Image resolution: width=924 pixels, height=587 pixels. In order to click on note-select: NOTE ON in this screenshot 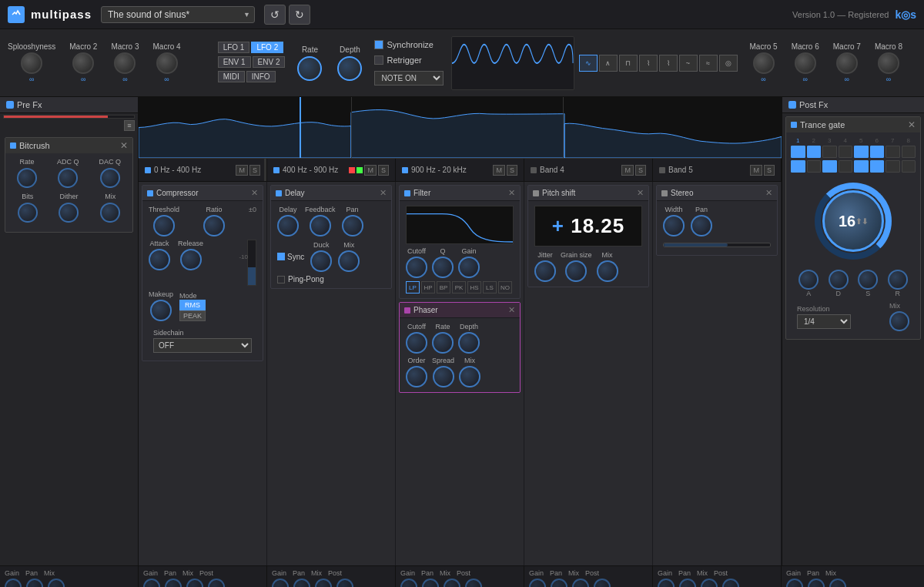, I will do `click(409, 79)`.